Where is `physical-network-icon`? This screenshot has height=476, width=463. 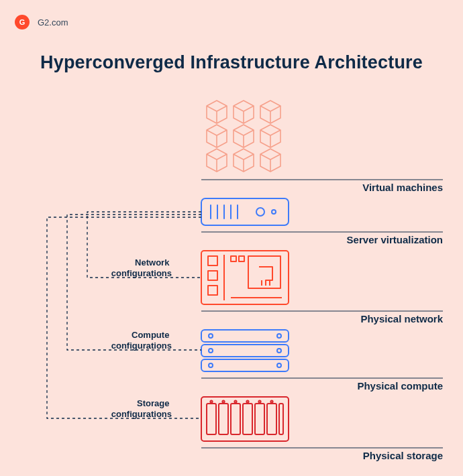
physical-network-icon is located at coordinates (245, 278).